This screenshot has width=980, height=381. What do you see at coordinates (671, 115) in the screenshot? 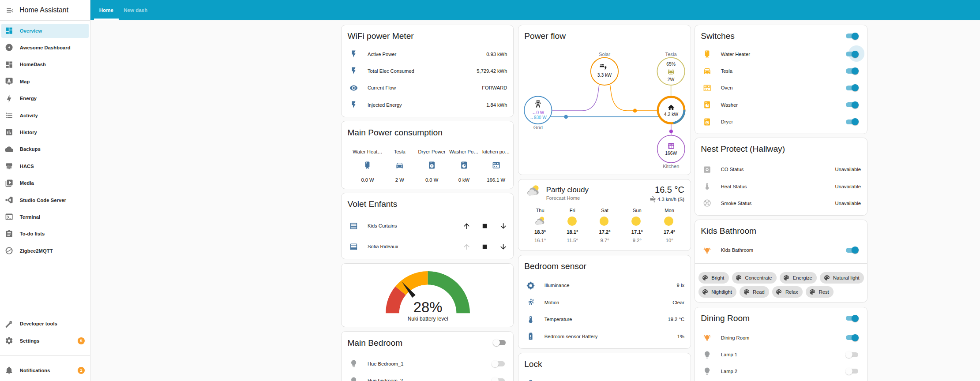
I see `svg-text: 4.2 kW` at bounding box center [671, 115].